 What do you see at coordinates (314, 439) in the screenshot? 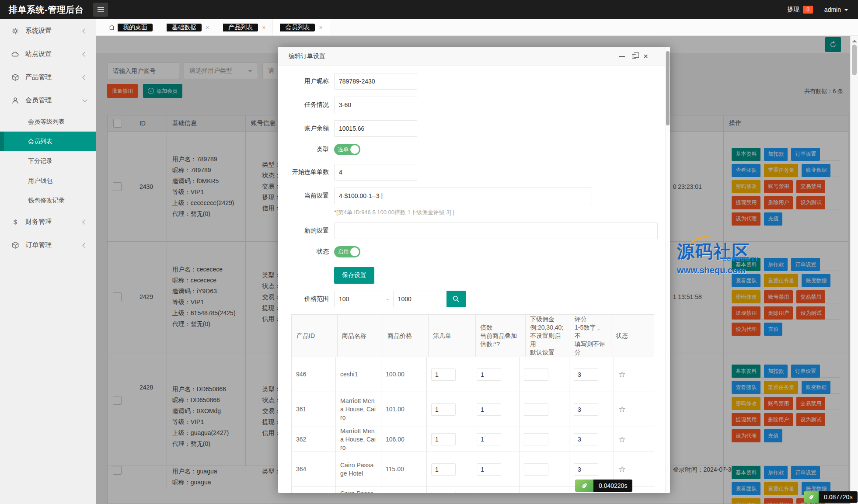
I see `product-id: 362` at bounding box center [314, 439].